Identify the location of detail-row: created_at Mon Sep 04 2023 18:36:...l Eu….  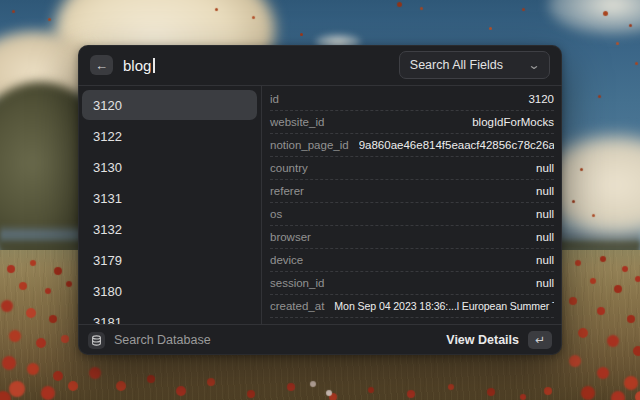
(412, 306).